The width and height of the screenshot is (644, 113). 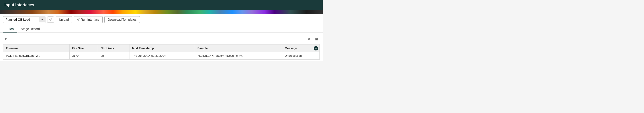 What do you see at coordinates (162, 56) in the screenshot?
I see `table-row: POL_PlannedOBLoad_2...317988Thu Jun 20 1…` at bounding box center [162, 56].